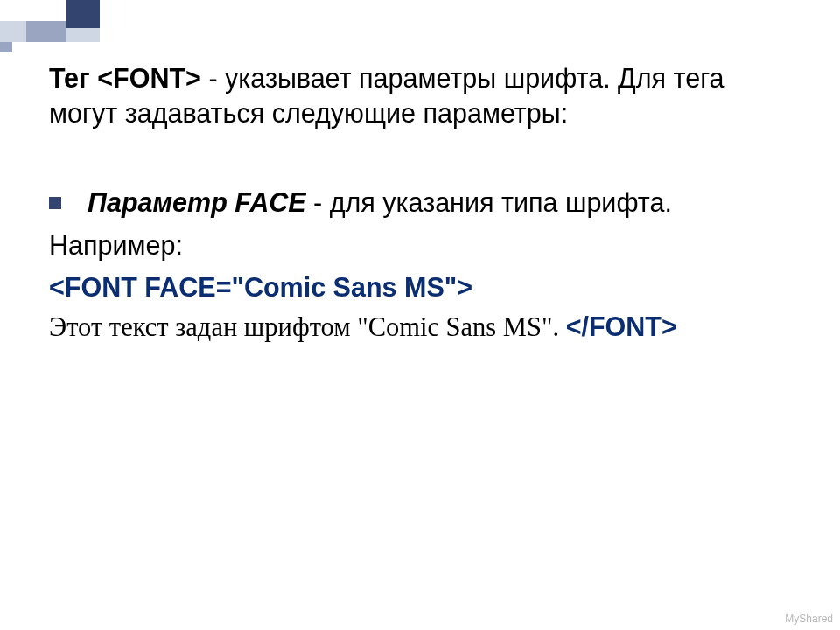 The image size is (840, 630). Describe the element at coordinates (424, 287) in the screenshot. I see `font-open-tag: <FONT FACE="Comic Sans MS">` at that location.